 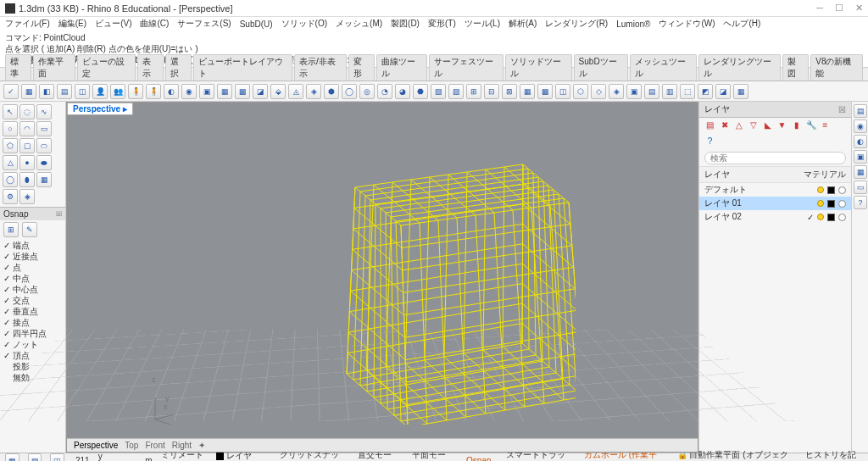 I want to click on menu-item: 製図(D), so click(x=405, y=24).